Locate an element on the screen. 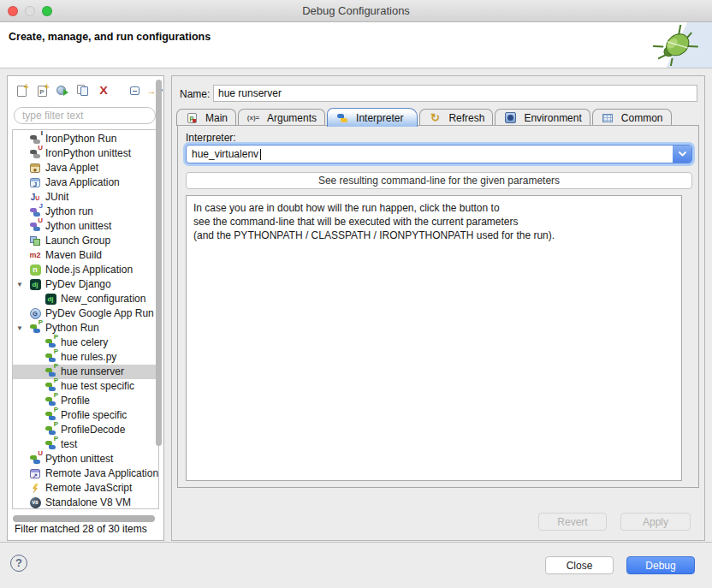 This screenshot has height=588, width=712. tree-vertical-scrollbar is located at coordinates (159, 263).